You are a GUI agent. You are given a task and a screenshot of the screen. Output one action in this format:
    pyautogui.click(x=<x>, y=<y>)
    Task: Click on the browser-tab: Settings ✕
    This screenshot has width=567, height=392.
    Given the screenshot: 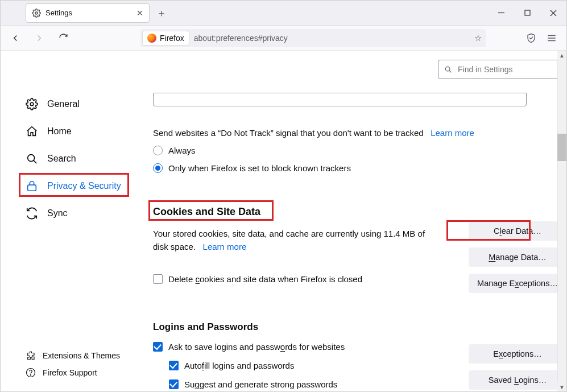 What is the action you would take?
    pyautogui.click(x=88, y=13)
    